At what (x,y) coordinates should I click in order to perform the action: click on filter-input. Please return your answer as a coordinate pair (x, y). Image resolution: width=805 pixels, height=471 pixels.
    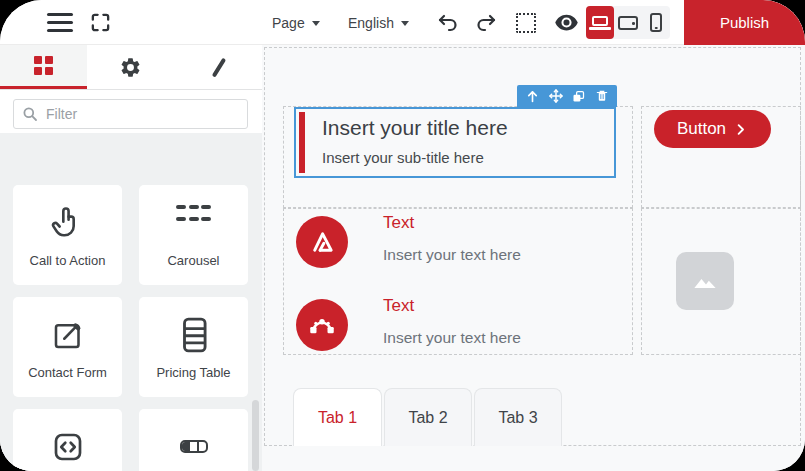
    Looking at the image, I should click on (130, 114).